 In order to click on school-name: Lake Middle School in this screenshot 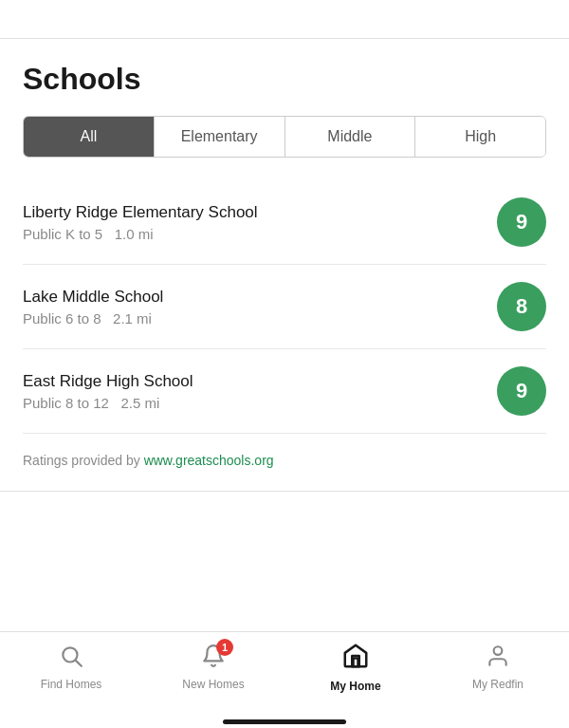, I will do `click(252, 297)`.